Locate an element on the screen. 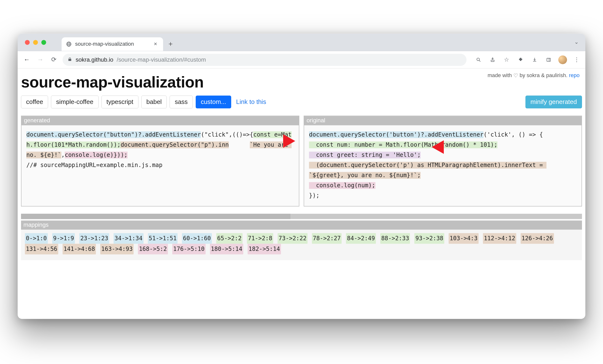 Image resolution: width=603 pixels, height=364 pixels. profile-avatar is located at coordinates (563, 60).